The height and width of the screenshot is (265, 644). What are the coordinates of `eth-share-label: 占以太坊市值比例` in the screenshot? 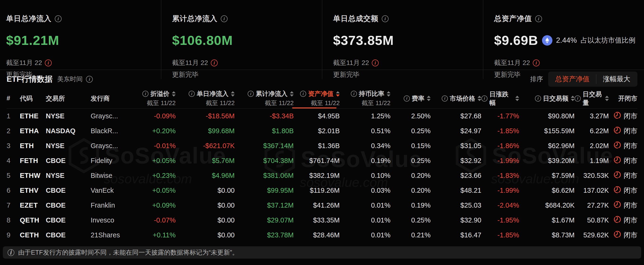 It's located at (608, 41).